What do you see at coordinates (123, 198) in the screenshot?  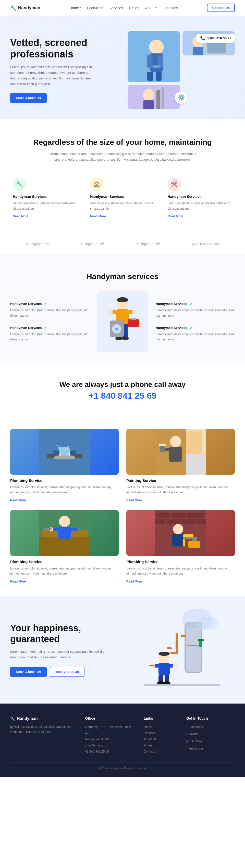 I see `services-grid: 🔧 Handyman Services Sed ut perspiciatis …` at bounding box center [123, 198].